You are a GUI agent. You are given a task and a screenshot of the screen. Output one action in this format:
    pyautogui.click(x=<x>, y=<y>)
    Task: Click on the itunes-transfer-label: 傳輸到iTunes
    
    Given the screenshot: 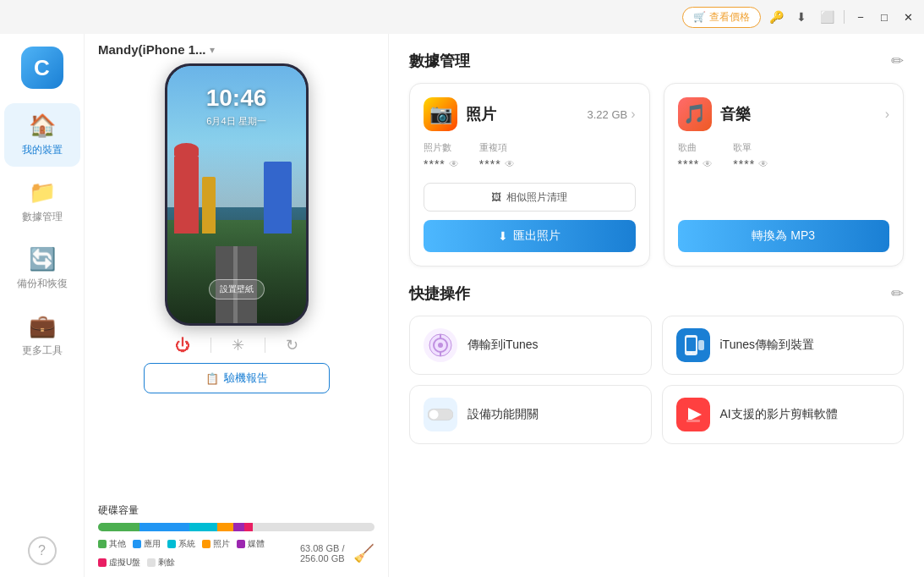 What is the action you would take?
    pyautogui.click(x=503, y=345)
    